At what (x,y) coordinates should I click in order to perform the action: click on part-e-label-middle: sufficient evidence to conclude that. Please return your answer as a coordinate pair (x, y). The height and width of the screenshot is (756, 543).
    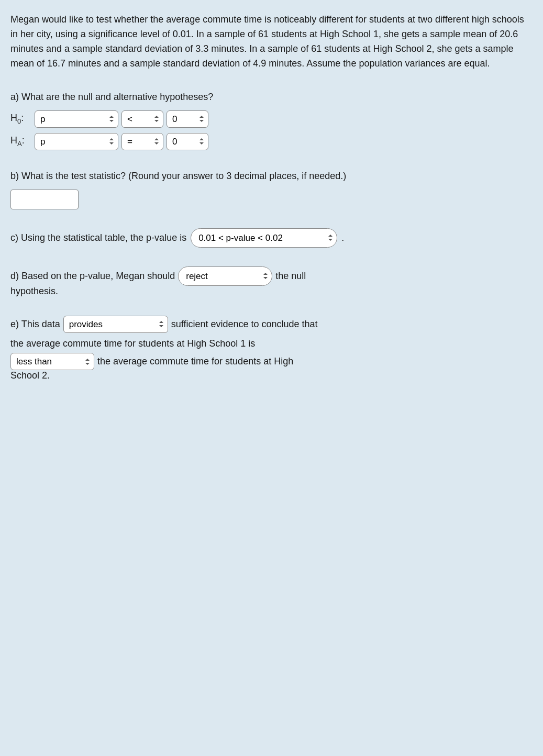
    Looking at the image, I should click on (245, 325).